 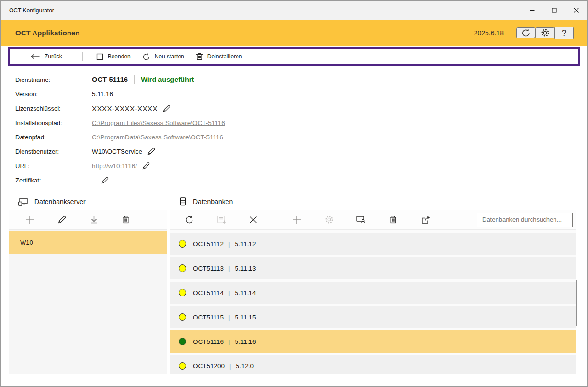 What do you see at coordinates (208, 342) in the screenshot?
I see `database-name: OCT51116` at bounding box center [208, 342].